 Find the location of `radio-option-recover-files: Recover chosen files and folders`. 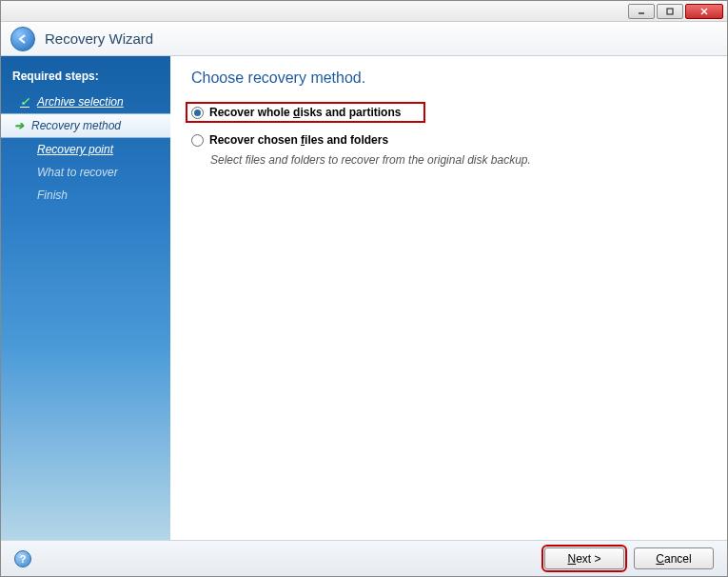

radio-option-recover-files: Recover chosen files and folders is located at coordinates (449, 140).